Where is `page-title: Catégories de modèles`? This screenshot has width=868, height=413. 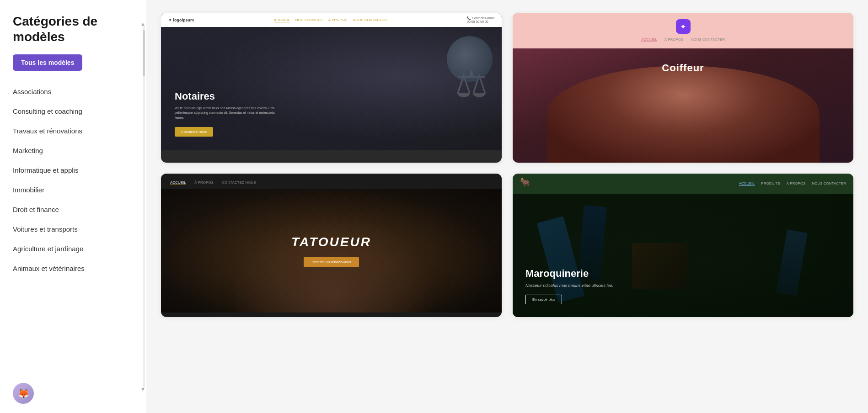 page-title: Catégories de modèles is located at coordinates (74, 29).